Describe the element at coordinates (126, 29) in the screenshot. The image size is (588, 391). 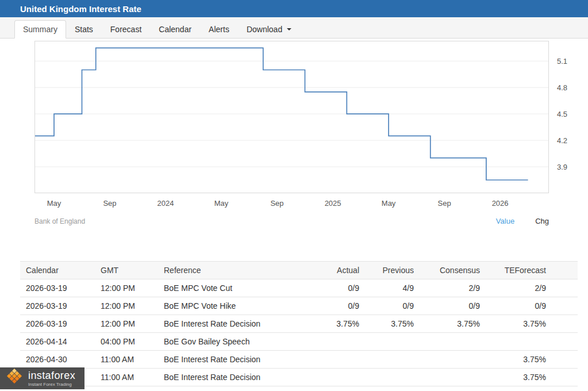
I see `tab-forecast: Forecast` at that location.